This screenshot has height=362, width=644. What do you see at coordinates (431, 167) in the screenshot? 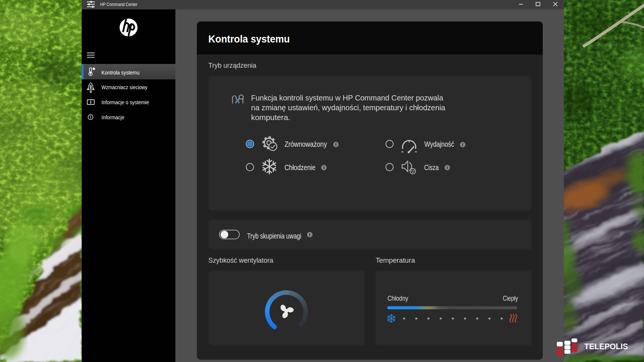
I see `svg-text: Cisza` at bounding box center [431, 167].